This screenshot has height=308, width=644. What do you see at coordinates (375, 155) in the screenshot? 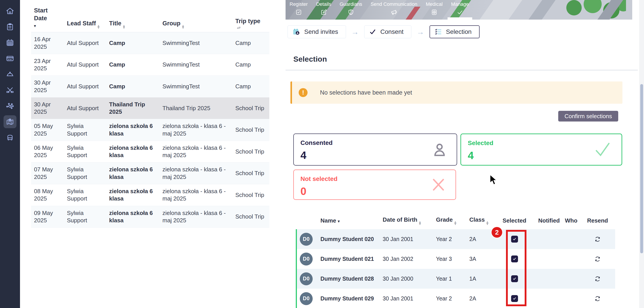
I see `stat-value: 4` at bounding box center [375, 155].